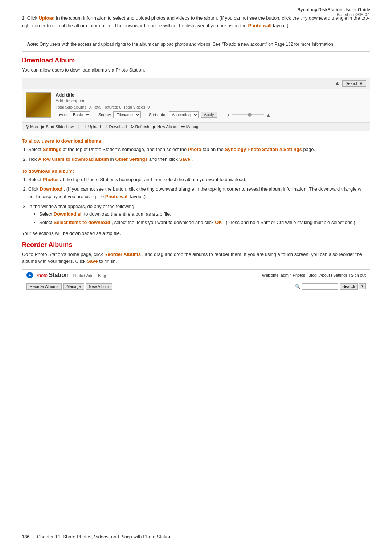 This screenshot has width=392, height=554. Describe the element at coordinates (94, 127) in the screenshot. I see `toolbar-upload-label: Upload` at that location.